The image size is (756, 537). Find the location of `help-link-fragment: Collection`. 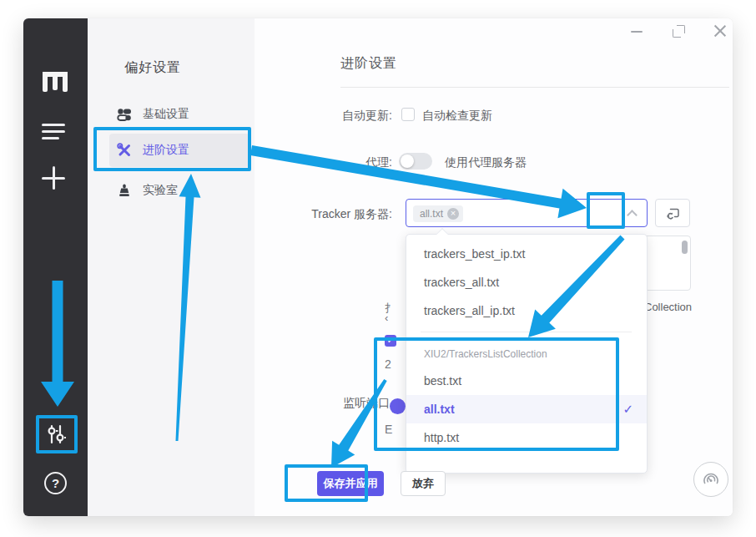

help-link-fragment: Collection is located at coordinates (668, 307).